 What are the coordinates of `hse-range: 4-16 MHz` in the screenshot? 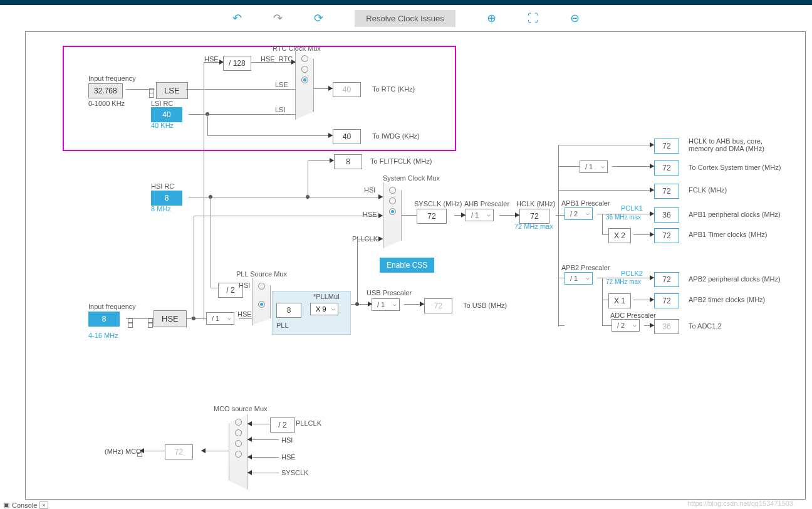 It's located at (103, 335).